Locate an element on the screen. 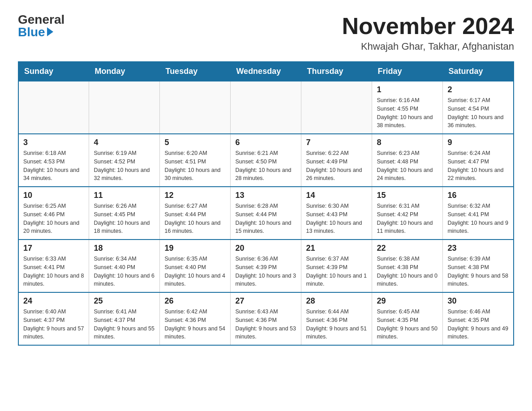 The height and width of the screenshot is (411, 532). day-number: 8 is located at coordinates (408, 142).